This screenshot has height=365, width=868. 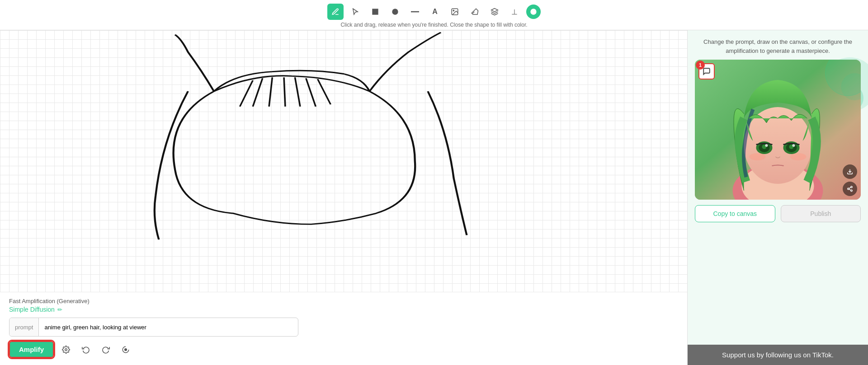 What do you see at coordinates (514, 12) in the screenshot?
I see `cursor-tool: ⊥` at bounding box center [514, 12].